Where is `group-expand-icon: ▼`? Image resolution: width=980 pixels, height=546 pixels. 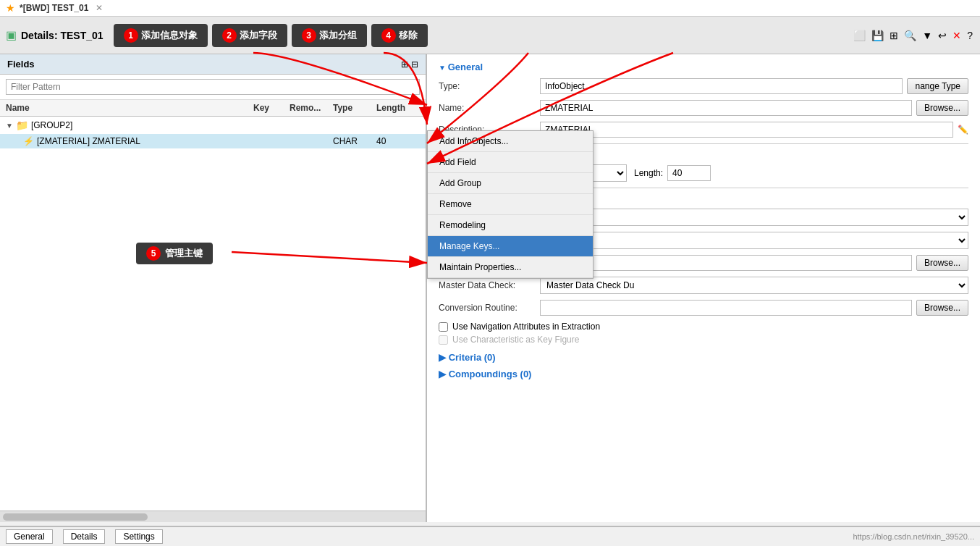 group-expand-icon: ▼ is located at coordinates (9, 126).